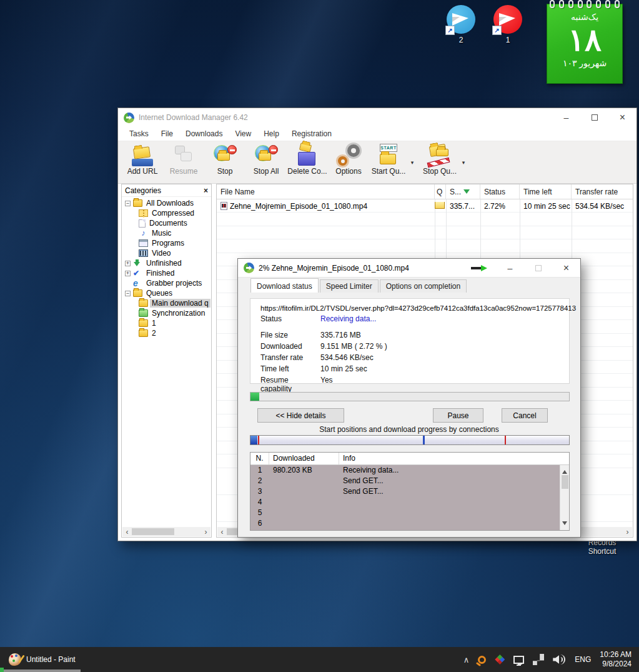  Describe the element at coordinates (259, 440) in the screenshot. I see `connection-marker` at that location.